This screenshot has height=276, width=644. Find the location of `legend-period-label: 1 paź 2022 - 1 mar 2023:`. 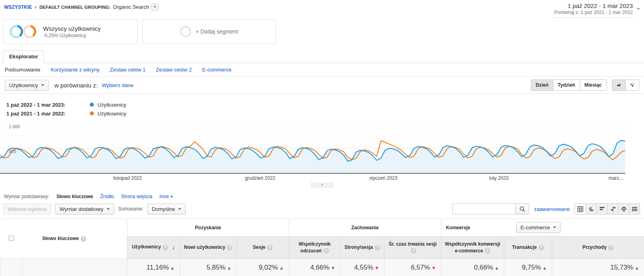

legend-period-label: 1 paź 2022 - 1 mar 2023: is located at coordinates (48, 105).